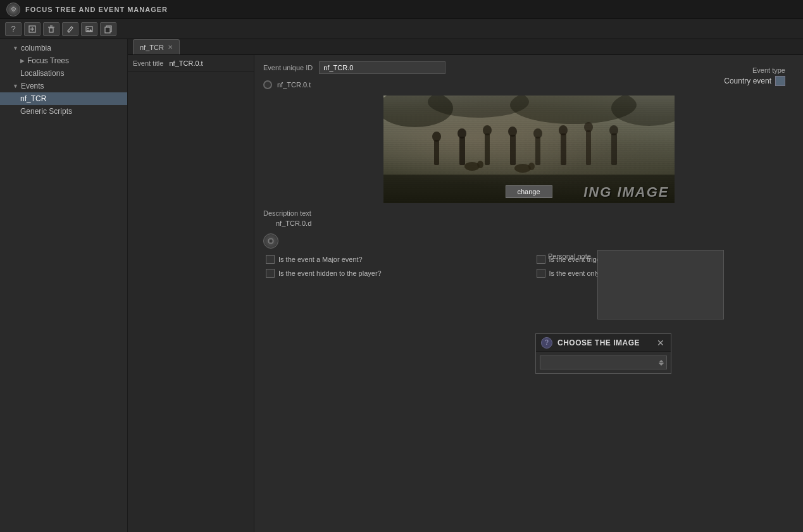 This screenshot has width=803, height=532. What do you see at coordinates (64, 286) in the screenshot?
I see `sidebar: ▼ columbia ▶ Focus Trees Localisations ▼…` at bounding box center [64, 286].